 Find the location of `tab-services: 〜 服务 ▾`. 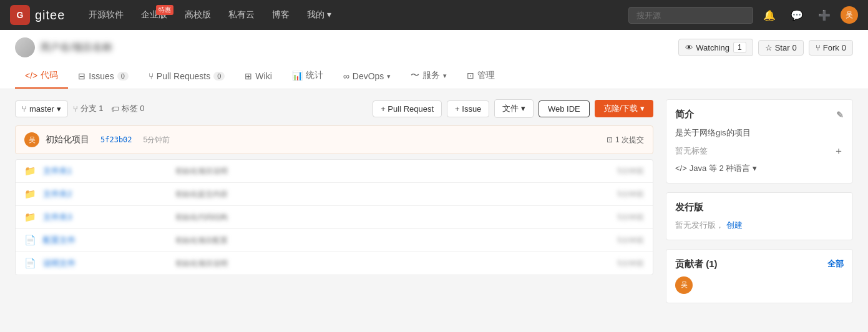

tab-services: 〜 服务 ▾ is located at coordinates (429, 76).